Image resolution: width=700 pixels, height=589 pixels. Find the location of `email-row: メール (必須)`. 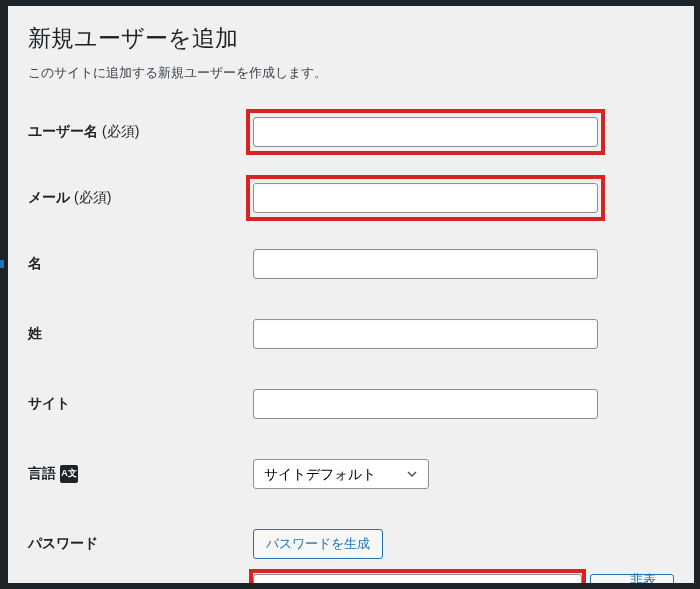

email-row: メール (必須) is located at coordinates (351, 198).